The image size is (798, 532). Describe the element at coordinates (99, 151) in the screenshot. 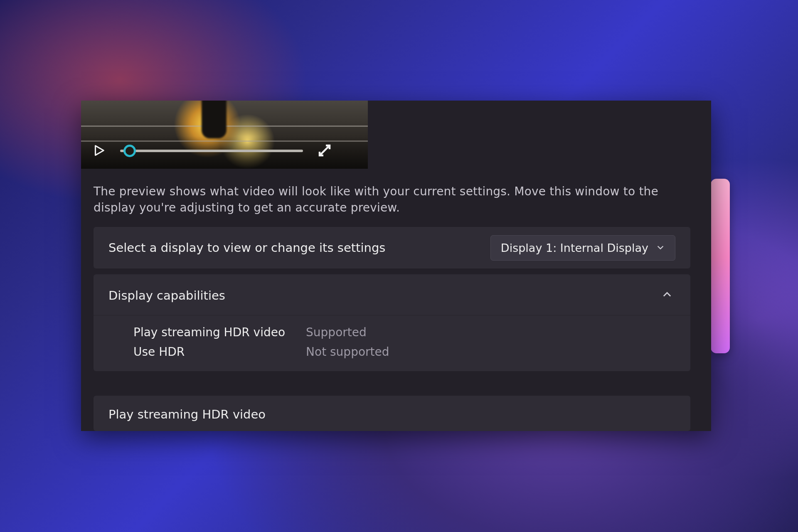

I see `play-icon` at that location.